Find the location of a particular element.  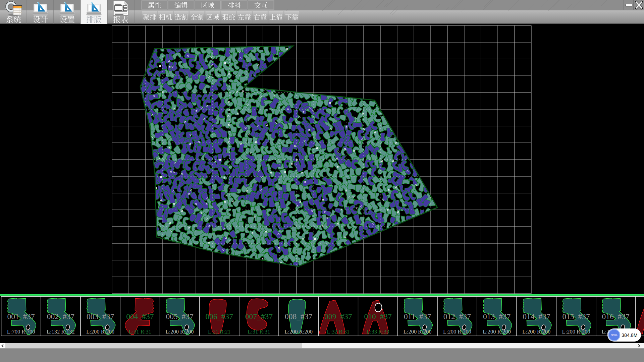

svg-text: 003_#37 is located at coordinates (101, 316).